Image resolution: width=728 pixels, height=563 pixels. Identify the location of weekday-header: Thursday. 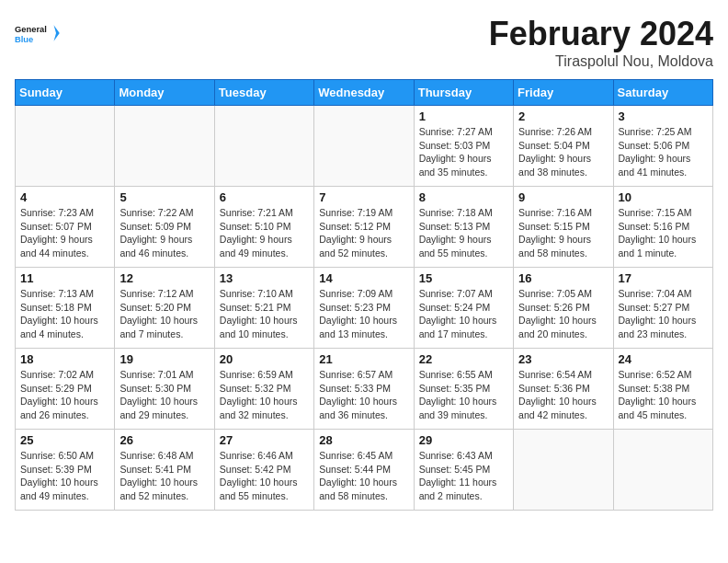
(463, 93).